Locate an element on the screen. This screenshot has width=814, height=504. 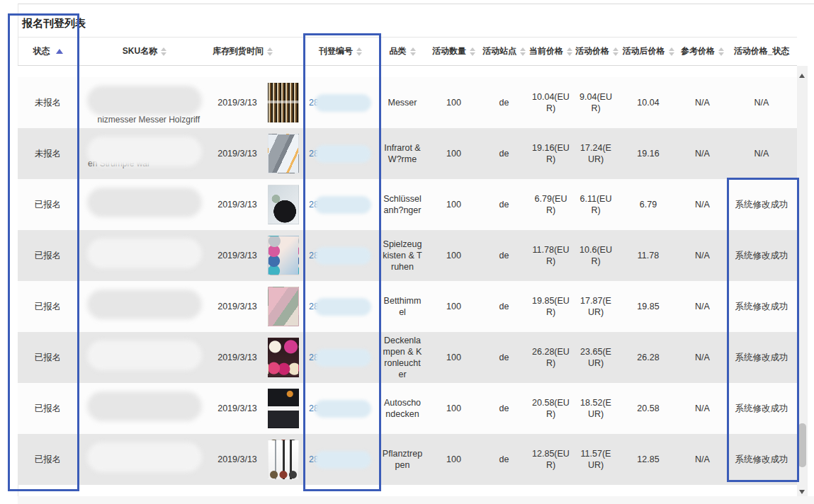
activity_price-cell: 9.04(EUR) is located at coordinates (596, 103).